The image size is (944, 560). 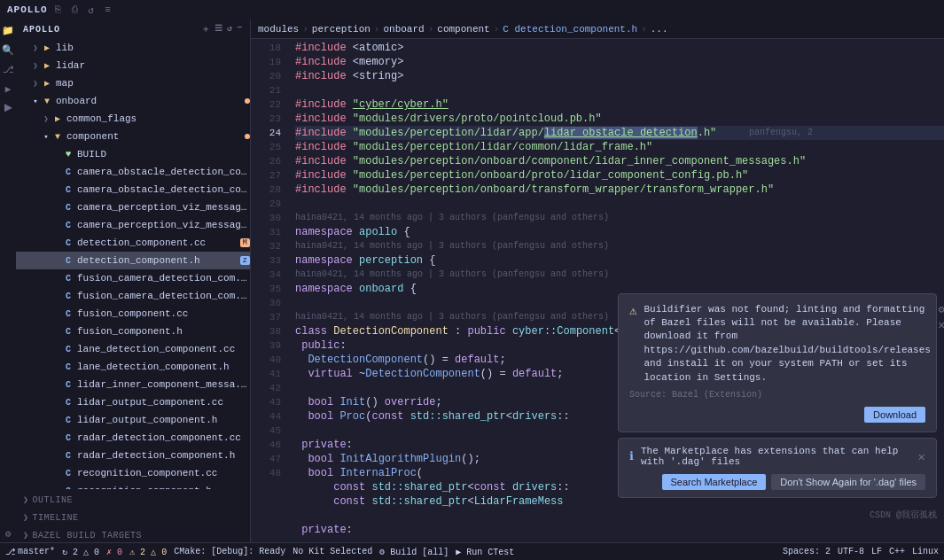 I want to click on new-folder-icon: ☰, so click(x=219, y=29).